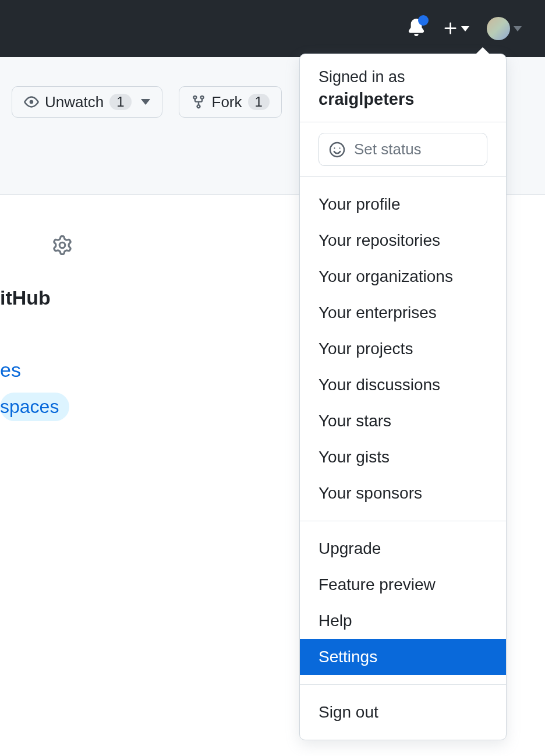  What do you see at coordinates (403, 549) in the screenshot?
I see `menu-item-upgrade: Upgrade` at bounding box center [403, 549].